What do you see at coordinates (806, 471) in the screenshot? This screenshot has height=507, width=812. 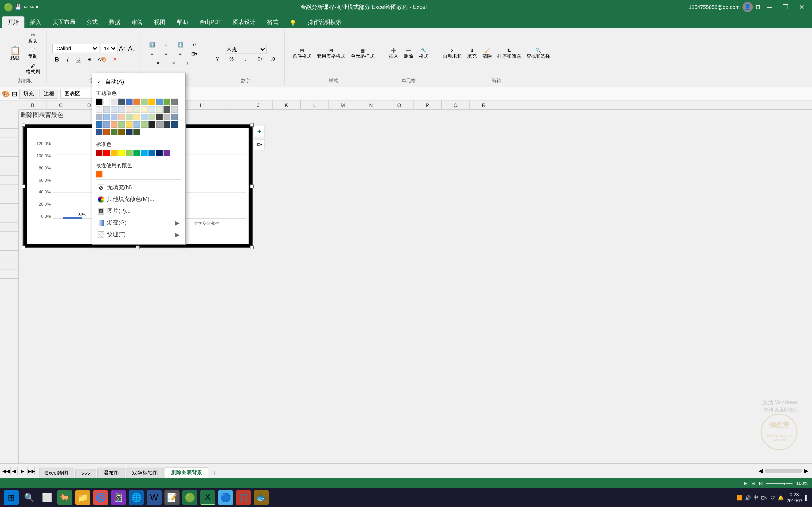 I see `scroll-right-icon: ▶` at bounding box center [806, 471].